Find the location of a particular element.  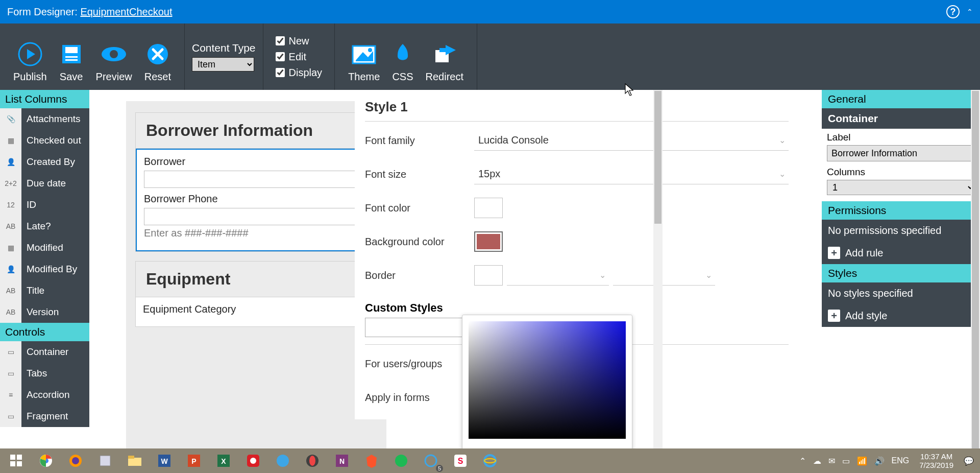

taskbar-cortana: 5 is located at coordinates (431, 461).